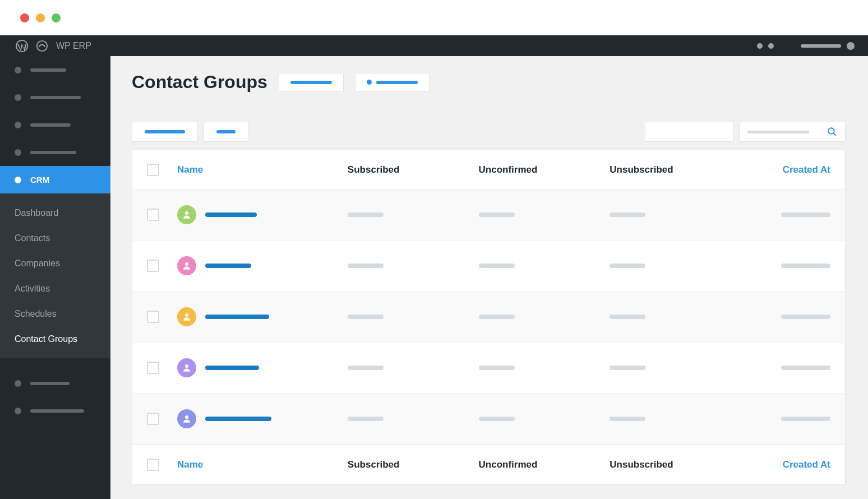 The width and height of the screenshot is (868, 499). Describe the element at coordinates (55, 278) in the screenshot. I see `admin-sidebar: CRM Dashboard Contacts Companies Activit…` at that location.